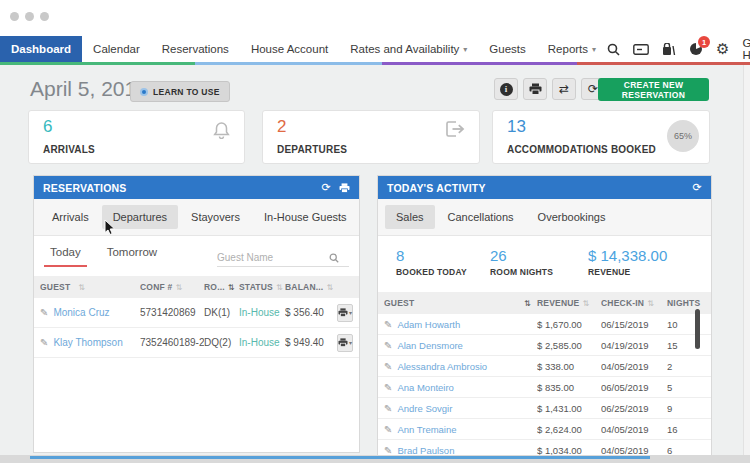 Image resolution: width=750 pixels, height=463 pixels. What do you see at coordinates (564, 89) in the screenshot?
I see `room-swap-button: ⇄` at bounding box center [564, 89].